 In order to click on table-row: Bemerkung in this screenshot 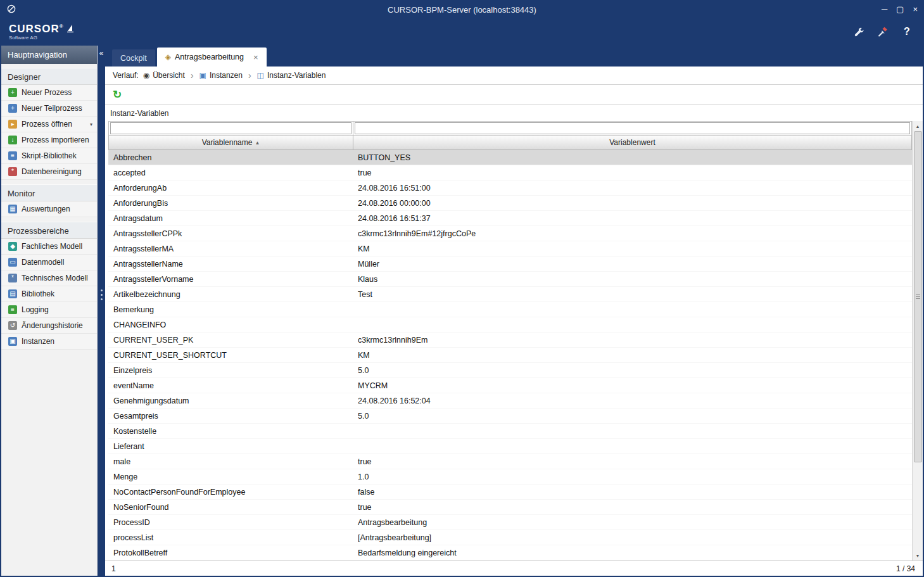, I will do `click(510, 310)`.